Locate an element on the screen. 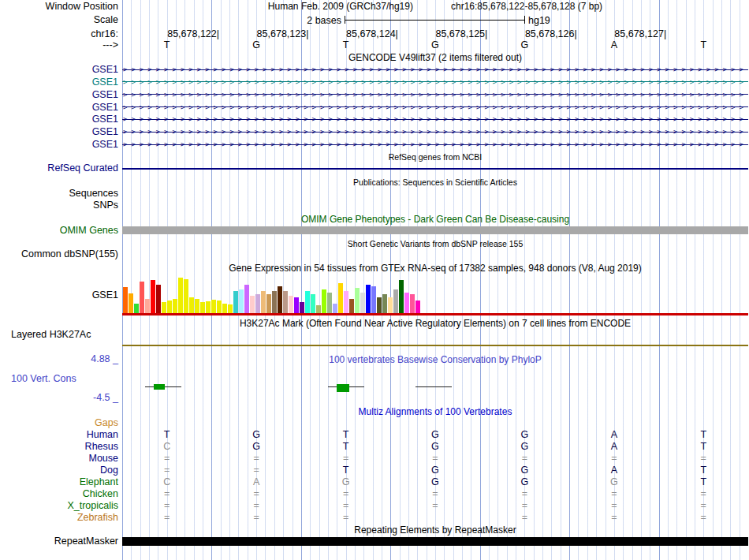 Image resolution: width=749 pixels, height=560 pixels. gtex-expression-barchart is located at coordinates (271, 295).